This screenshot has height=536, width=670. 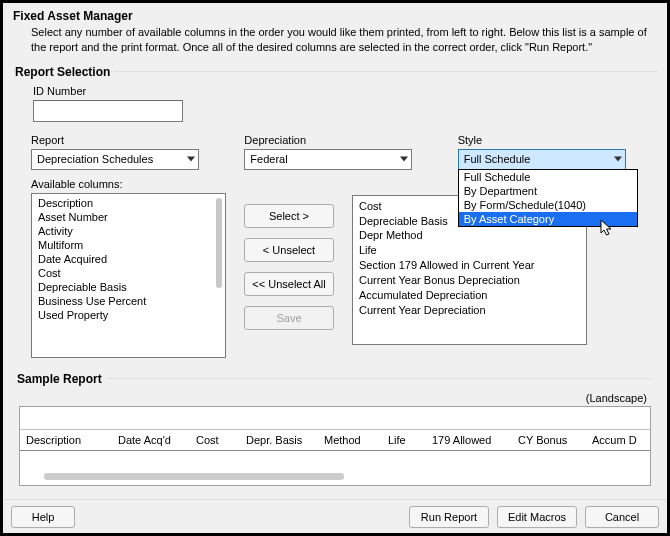 I want to click on report-selection-group: Report Selection ID Number, so click(x=335, y=96).